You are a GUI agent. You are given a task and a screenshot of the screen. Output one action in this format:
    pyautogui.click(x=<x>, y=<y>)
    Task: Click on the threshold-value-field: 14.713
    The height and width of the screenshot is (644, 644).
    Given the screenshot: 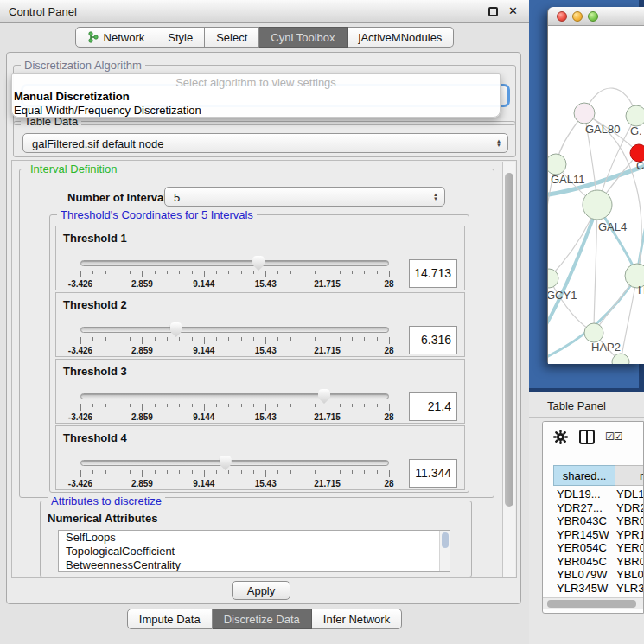 What is the action you would take?
    pyautogui.click(x=433, y=273)
    